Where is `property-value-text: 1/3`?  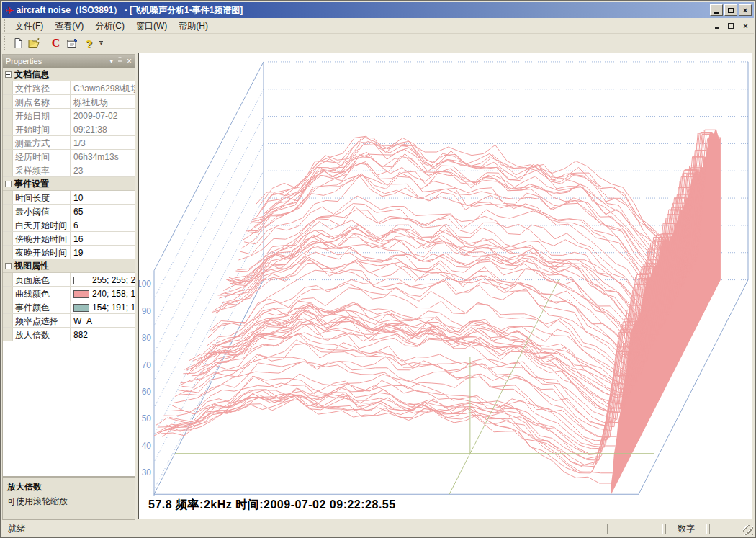 property-value-text: 1/3 is located at coordinates (79, 143).